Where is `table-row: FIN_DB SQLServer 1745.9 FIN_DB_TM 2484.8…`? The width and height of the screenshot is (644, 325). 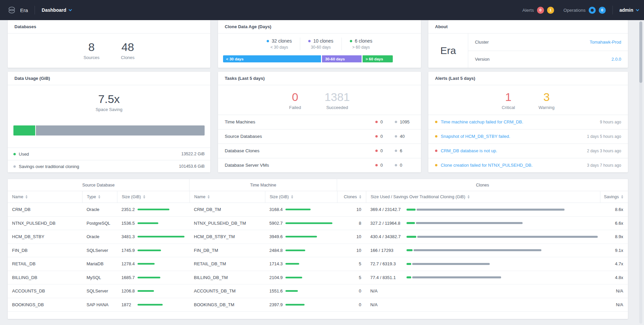
table-row: FIN_DB SQLServer 1745.9 FIN_DB_TM 2484.8… is located at coordinates (318, 251).